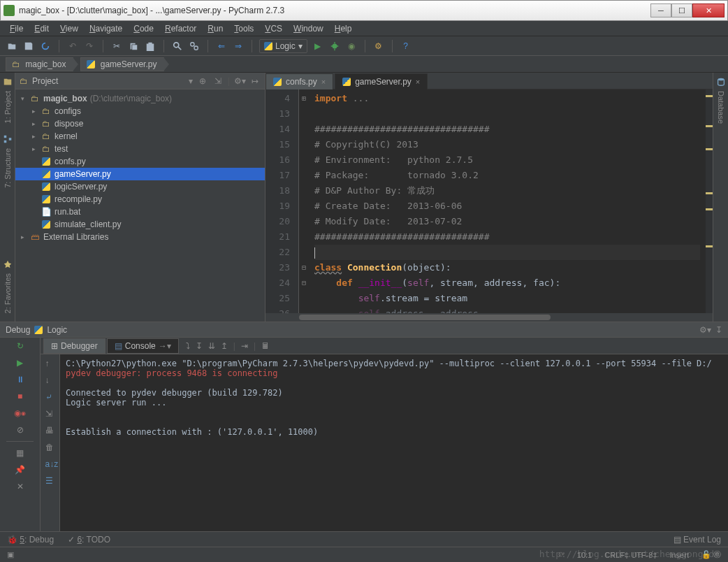 The image size is (728, 562). What do you see at coordinates (406, 46) in the screenshot?
I see `help-icon: ?` at bounding box center [406, 46].